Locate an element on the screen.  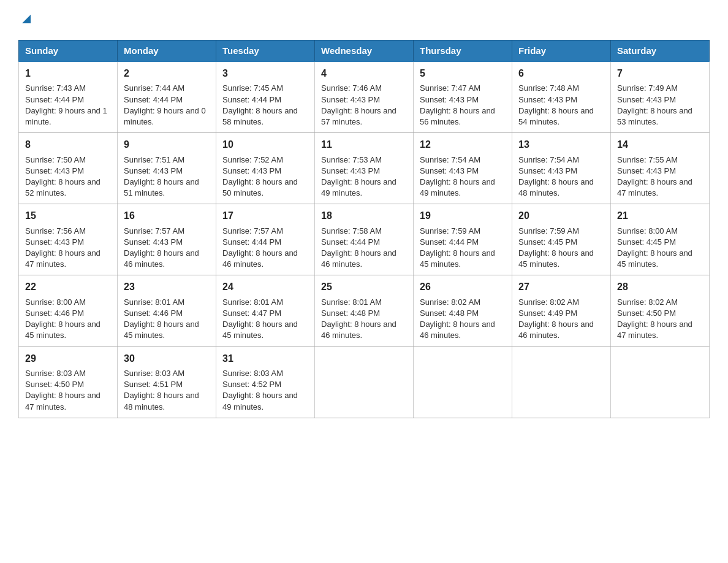
day-number: 6 is located at coordinates (561, 74).